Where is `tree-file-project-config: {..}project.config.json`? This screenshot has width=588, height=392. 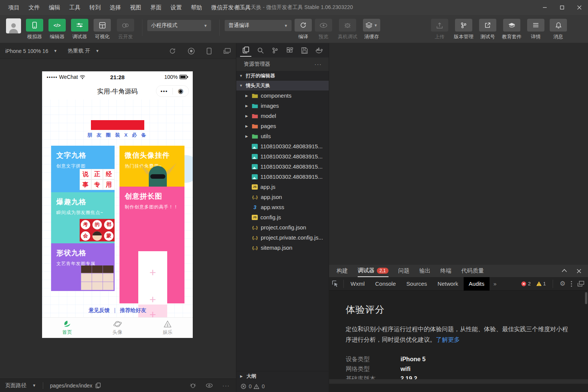 tree-file-project-config: {..}project.config.json is located at coordinates (283, 228).